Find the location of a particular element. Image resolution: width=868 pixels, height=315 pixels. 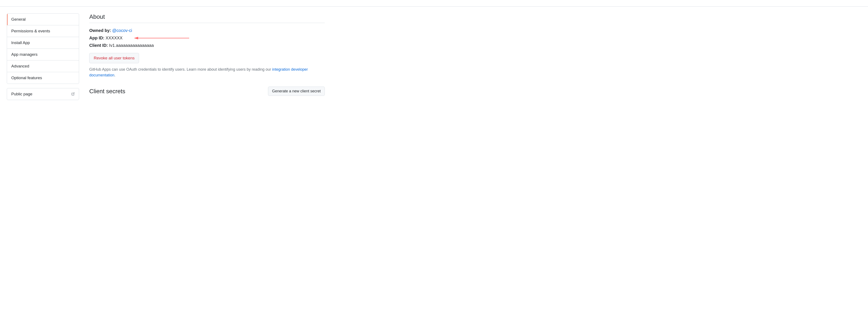

about-heading: About is located at coordinates (207, 18).